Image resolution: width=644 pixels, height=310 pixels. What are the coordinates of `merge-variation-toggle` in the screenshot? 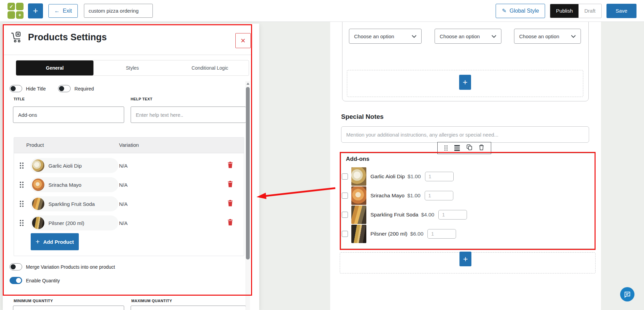 It's located at (16, 267).